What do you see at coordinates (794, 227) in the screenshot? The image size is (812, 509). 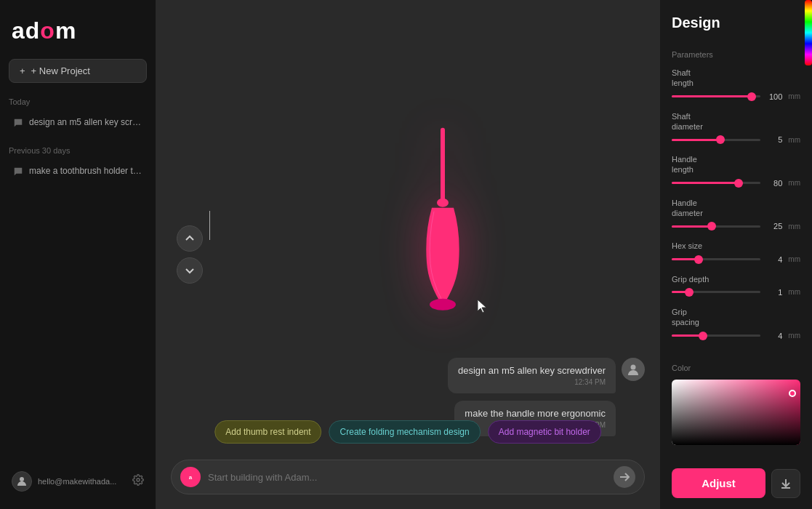 I see `param-unit-3: mm` at bounding box center [794, 227].